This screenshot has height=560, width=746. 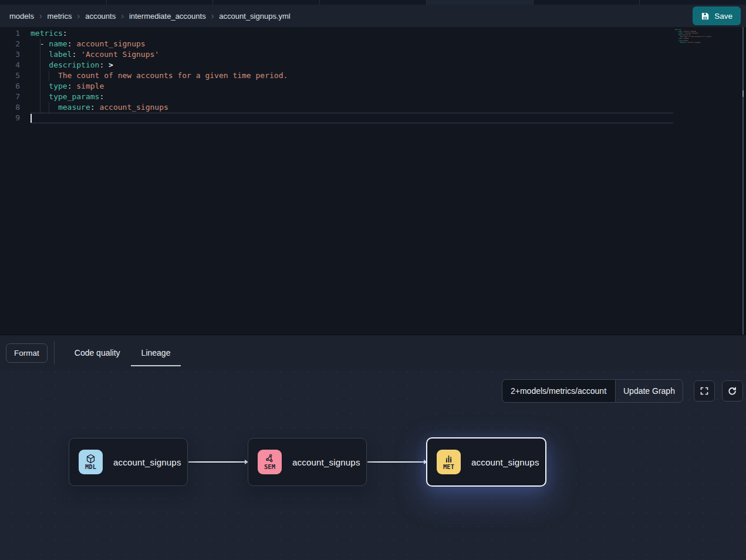 I want to click on node-type-label: MET, so click(x=448, y=467).